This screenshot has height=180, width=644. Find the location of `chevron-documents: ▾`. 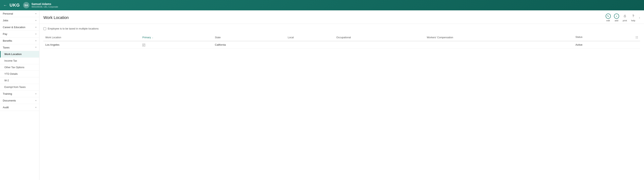

chevron-documents: ▾ is located at coordinates (36, 101).